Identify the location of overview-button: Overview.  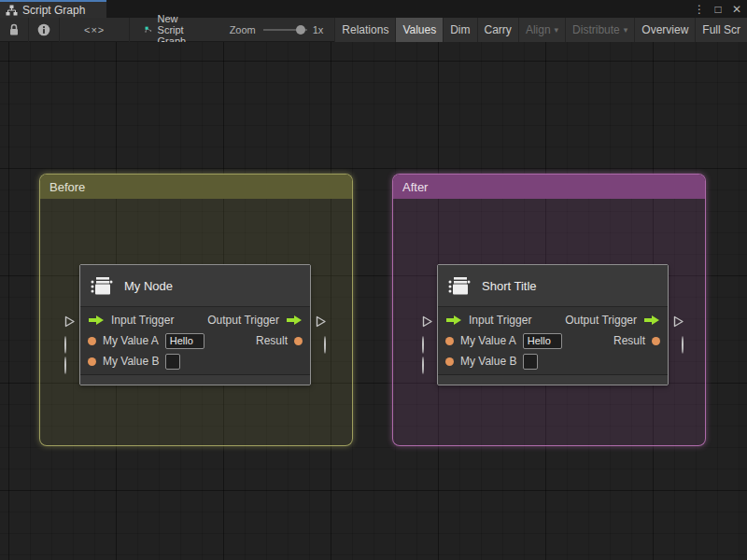
(665, 30).